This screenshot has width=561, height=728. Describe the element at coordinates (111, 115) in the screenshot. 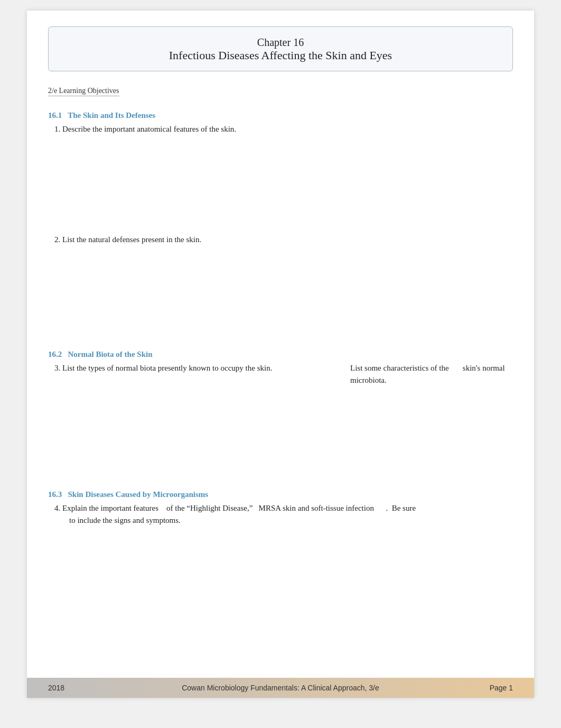

I see `section-16-1-title: The Skin and Its Defenses` at that location.